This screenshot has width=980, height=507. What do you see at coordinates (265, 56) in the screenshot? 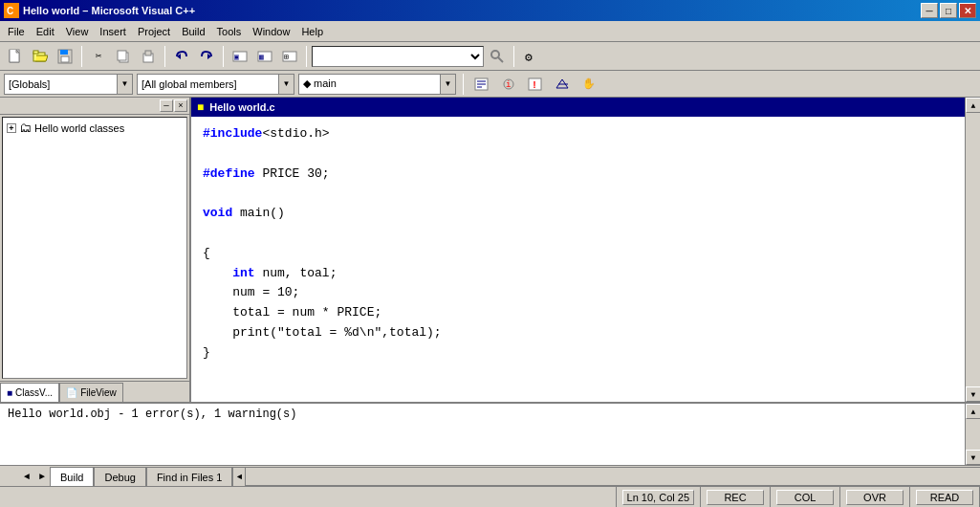
I see `tb-btn-b: ▦` at bounding box center [265, 56].